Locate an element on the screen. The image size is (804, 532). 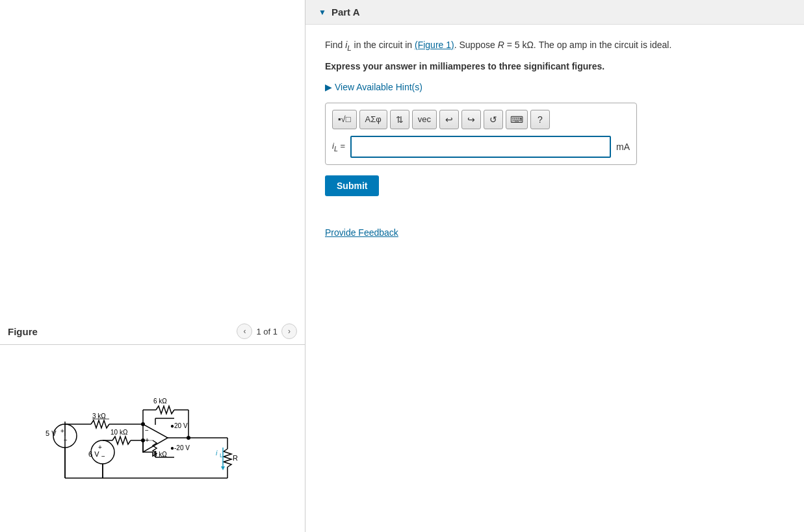
instruction-text: Express your answer in milliamperes to t… is located at coordinates (555, 66).